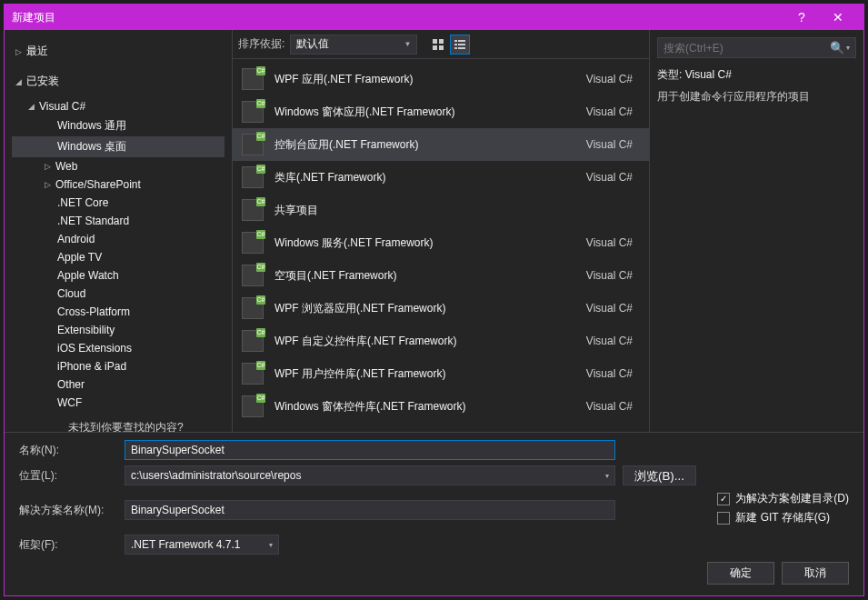 The image size is (868, 600). What do you see at coordinates (118, 312) in the screenshot?
I see `tree-item: Cross-Platform` at bounding box center [118, 312].